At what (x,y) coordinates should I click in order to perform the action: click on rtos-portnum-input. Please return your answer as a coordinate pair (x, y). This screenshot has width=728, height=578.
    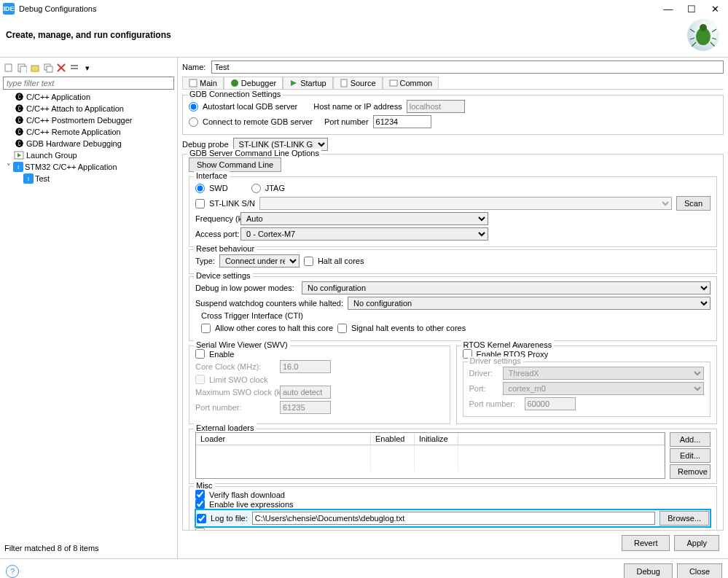
    Looking at the image, I should click on (550, 404).